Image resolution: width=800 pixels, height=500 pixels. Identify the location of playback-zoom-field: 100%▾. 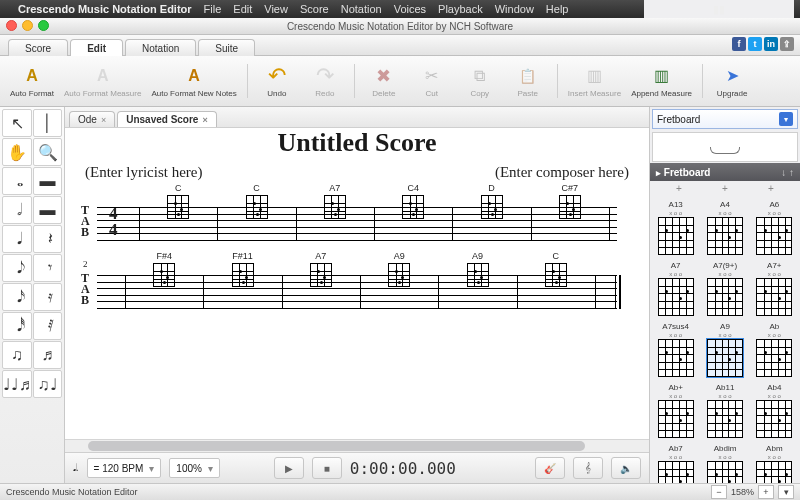
(194, 468).